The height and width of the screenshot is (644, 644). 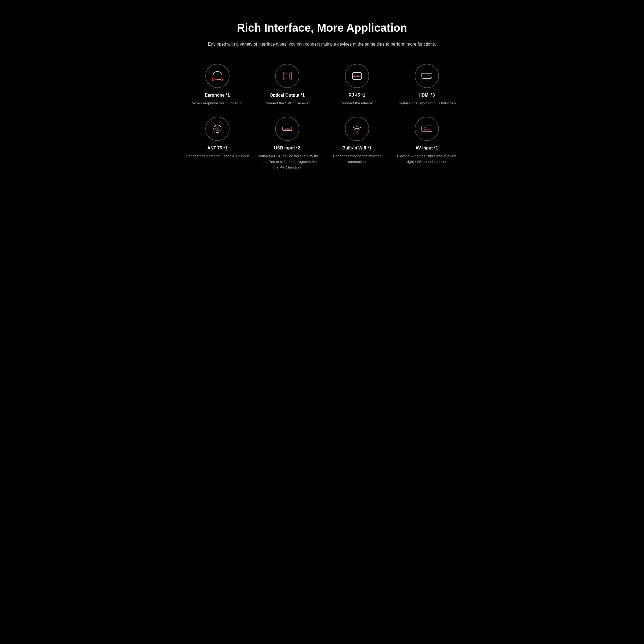 I want to click on feature-item-hdmi: HDMI *3 Digital signal input from HDMI v…, so click(x=427, y=85).